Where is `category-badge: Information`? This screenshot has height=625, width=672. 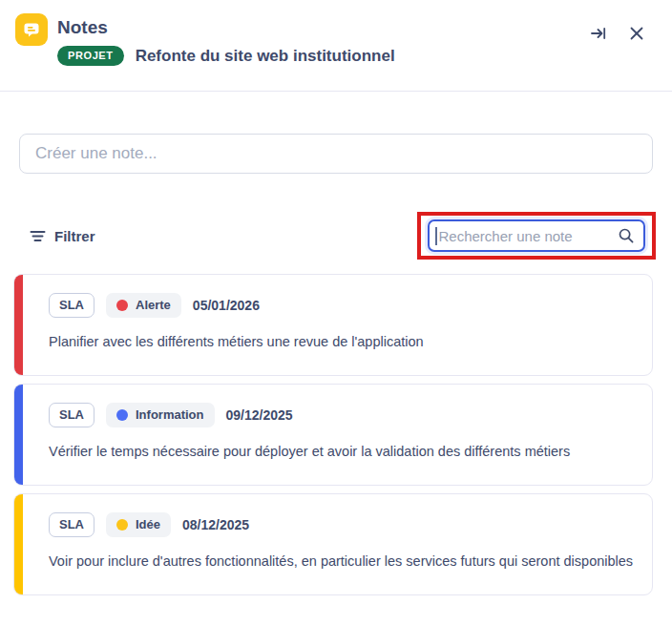
category-badge: Information is located at coordinates (160, 415).